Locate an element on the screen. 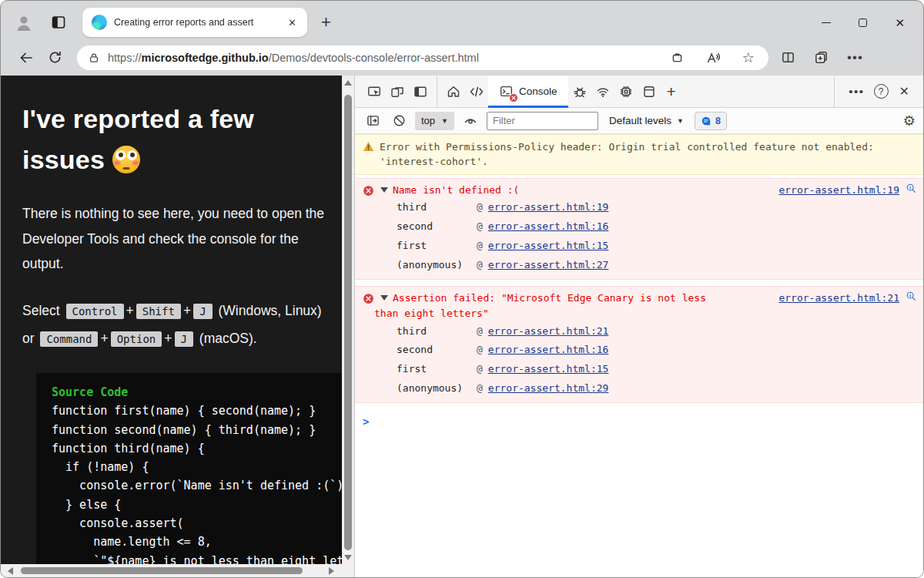 This screenshot has width=924, height=578. tab-console: ✕ Console is located at coordinates (528, 92).